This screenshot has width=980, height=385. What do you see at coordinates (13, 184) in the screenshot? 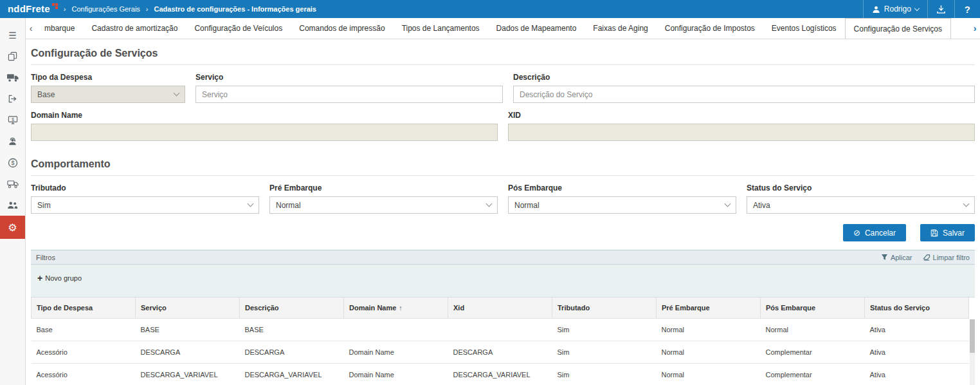
I see `sidebar-item-fleet` at bounding box center [13, 184].